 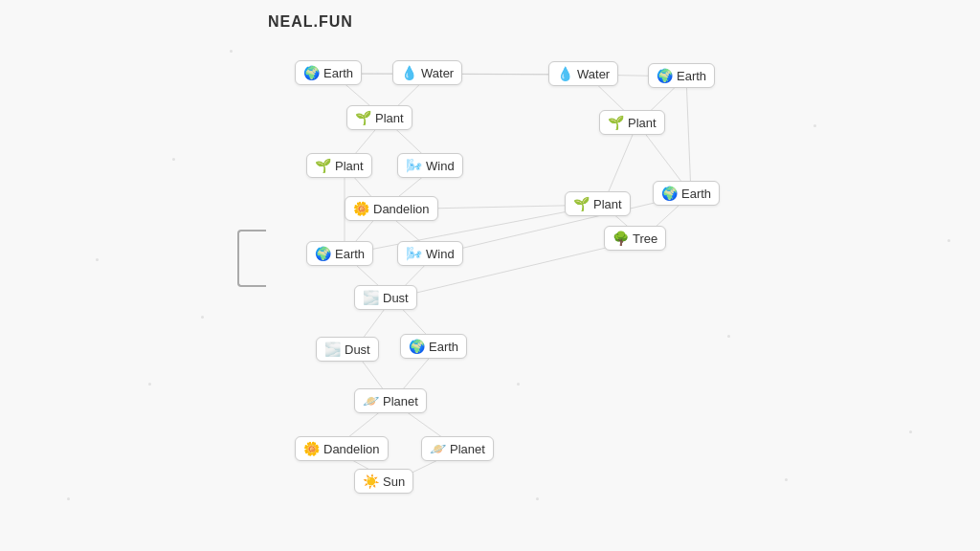 I want to click on node-label-dandelion1: Dandelion, so click(x=402, y=209).